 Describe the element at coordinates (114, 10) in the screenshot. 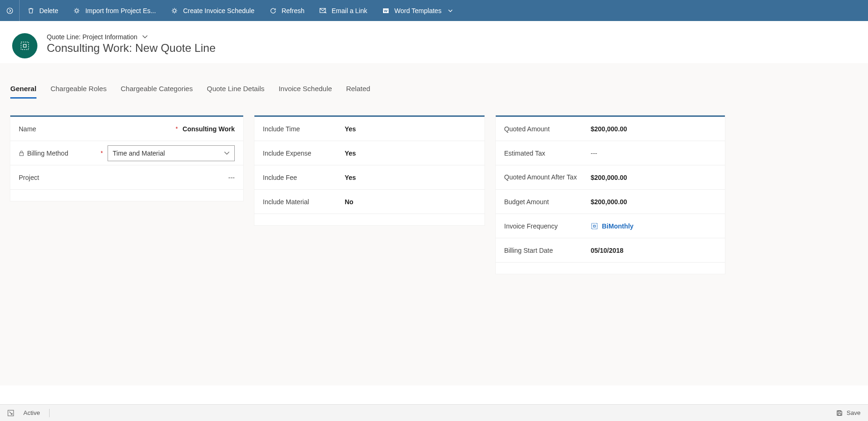

I see `import-button: Import from Project Es...` at that location.